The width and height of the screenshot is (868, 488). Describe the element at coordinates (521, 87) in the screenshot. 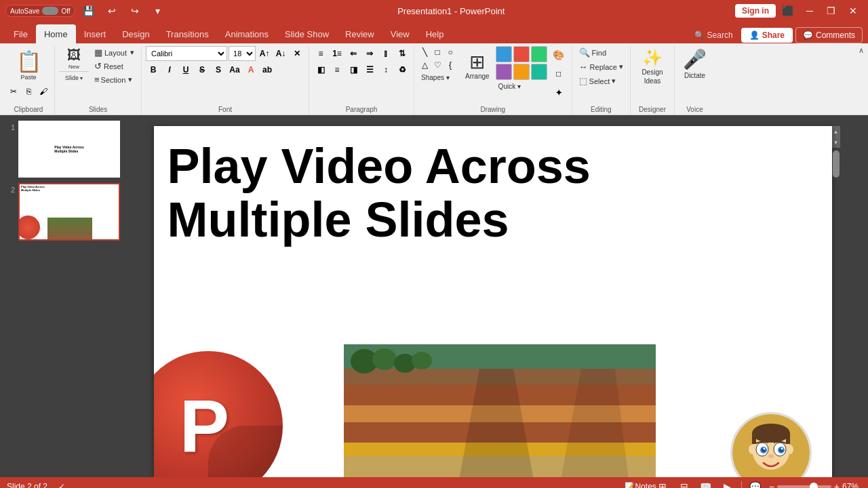

I see `quick-styles-btn: Quick ▾` at that location.